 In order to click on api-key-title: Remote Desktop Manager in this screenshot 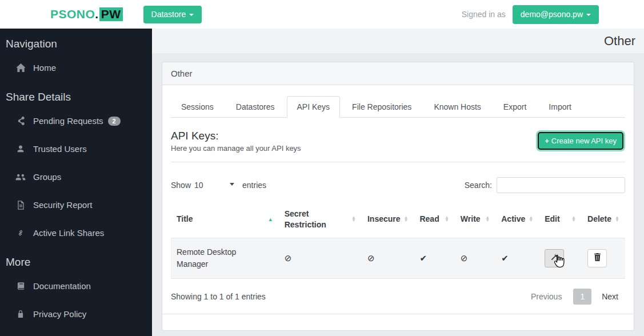, I will do `click(213, 258)`.